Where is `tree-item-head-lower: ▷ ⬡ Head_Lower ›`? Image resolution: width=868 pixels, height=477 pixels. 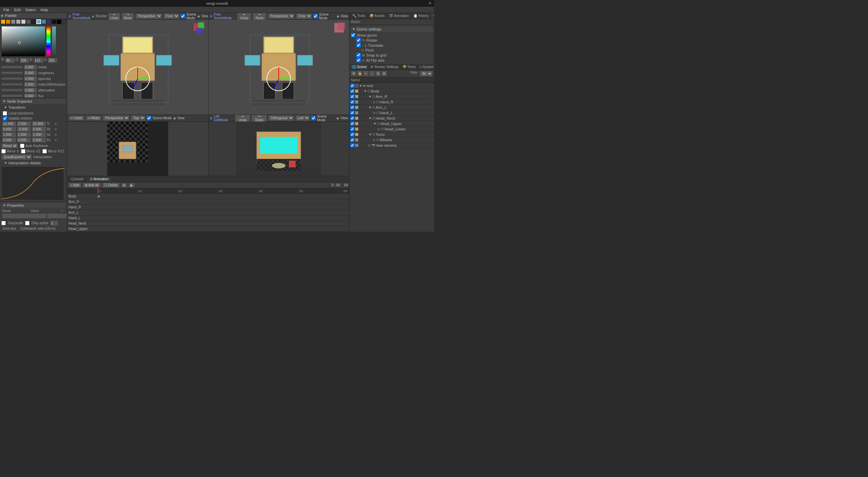
tree-item-head-lower: ▷ ⬡ Head_Lower › is located at coordinates (392, 129).